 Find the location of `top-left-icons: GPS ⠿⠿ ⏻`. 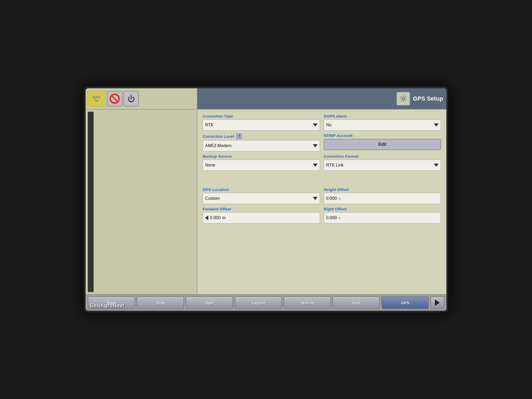

top-left-icons: GPS ⠿⠿ ⏻ is located at coordinates (142, 99).